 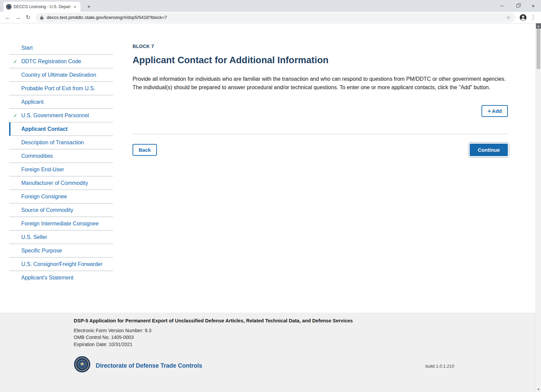 I want to click on browser-menu-icon: ⋮, so click(x=533, y=18).